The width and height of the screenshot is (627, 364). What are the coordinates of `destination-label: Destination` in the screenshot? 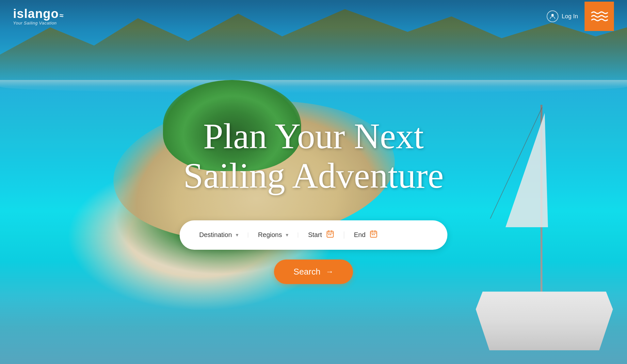 It's located at (216, 235).